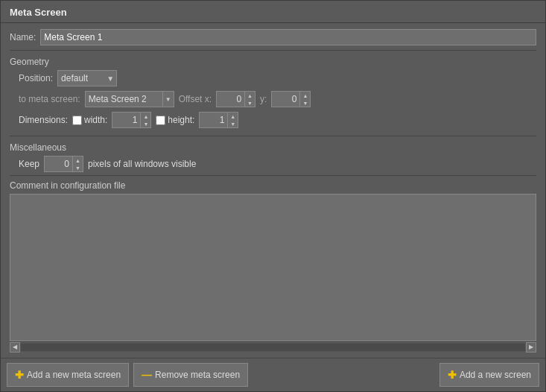 The height and width of the screenshot is (392, 546). What do you see at coordinates (230, 99) in the screenshot?
I see `offset-x-input` at bounding box center [230, 99].